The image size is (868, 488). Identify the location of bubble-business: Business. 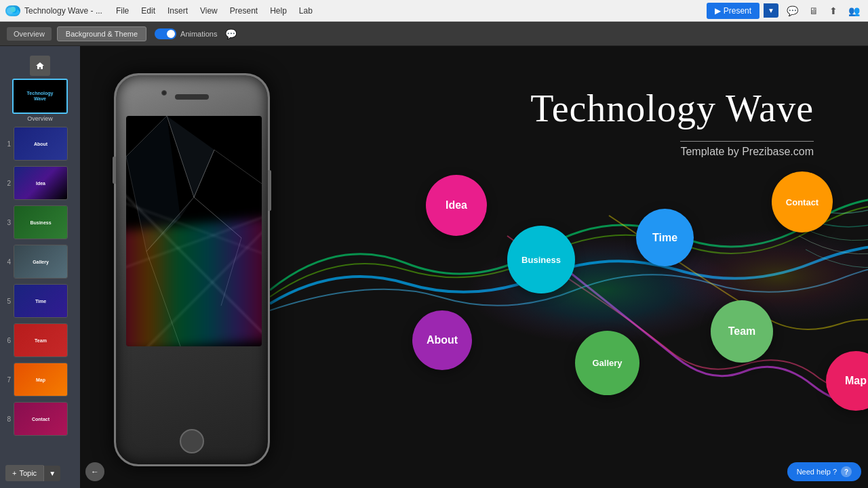
(541, 260).